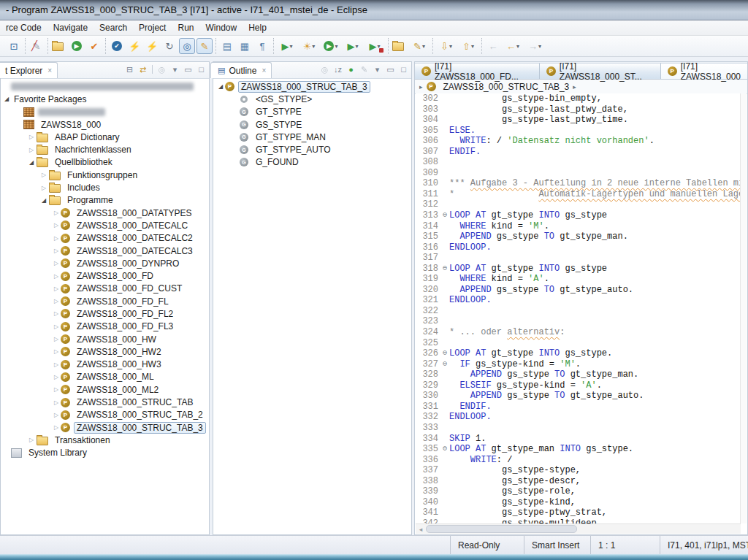 This screenshot has height=560, width=748. Describe the element at coordinates (353, 46) in the screenshot. I see `coverage-icon: ▶▾` at that location.